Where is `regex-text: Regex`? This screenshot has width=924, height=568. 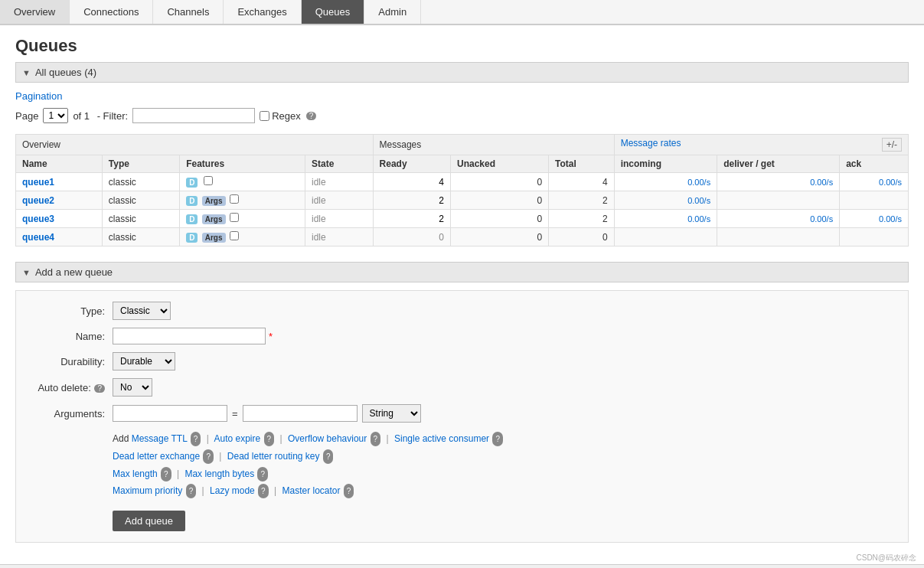
regex-text: Regex is located at coordinates (286, 116).